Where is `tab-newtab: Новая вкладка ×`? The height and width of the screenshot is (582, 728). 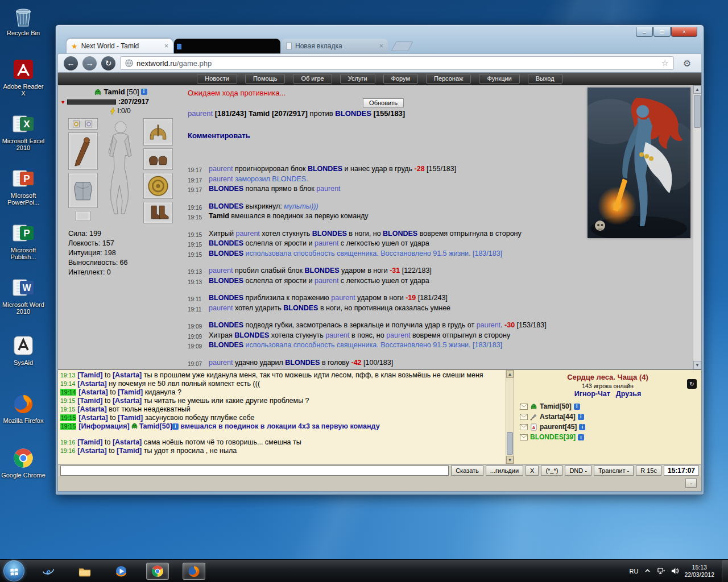 tab-newtab: Новая вкладка × is located at coordinates (334, 46).